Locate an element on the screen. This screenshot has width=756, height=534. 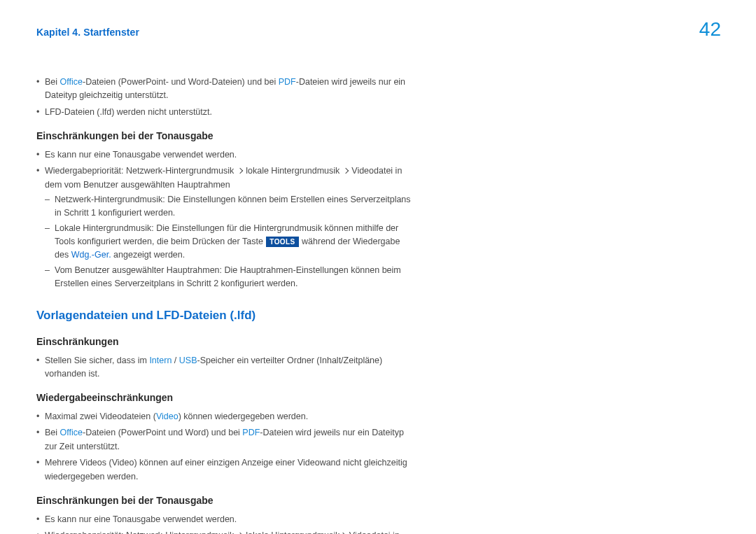
list-item: Bei Office-Dateien (PowerPoint und Word)… is located at coordinates (225, 440).